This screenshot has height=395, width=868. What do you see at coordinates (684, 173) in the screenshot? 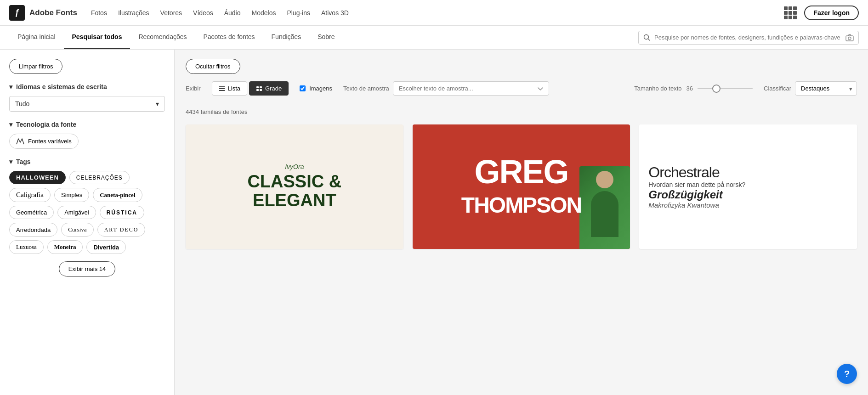
I see `orch-main-text: Orchestrale` at bounding box center [684, 173].